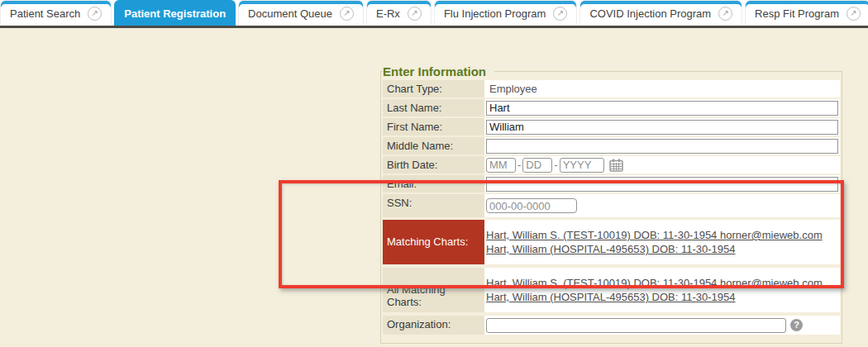 Image resolution: width=868 pixels, height=347 pixels. What do you see at coordinates (175, 13) in the screenshot?
I see `tab-label: Patient Registration` at bounding box center [175, 13].